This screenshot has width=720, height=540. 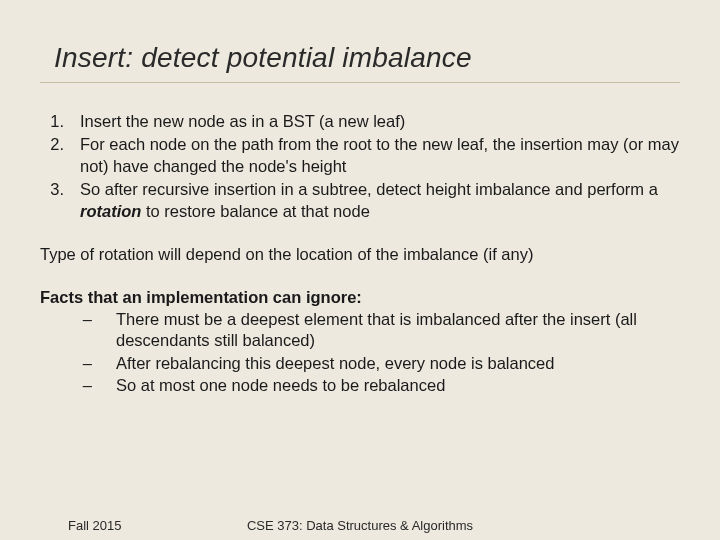 I want to click on list-item: 2. For each node on the path from the ro…, so click(x=360, y=156).